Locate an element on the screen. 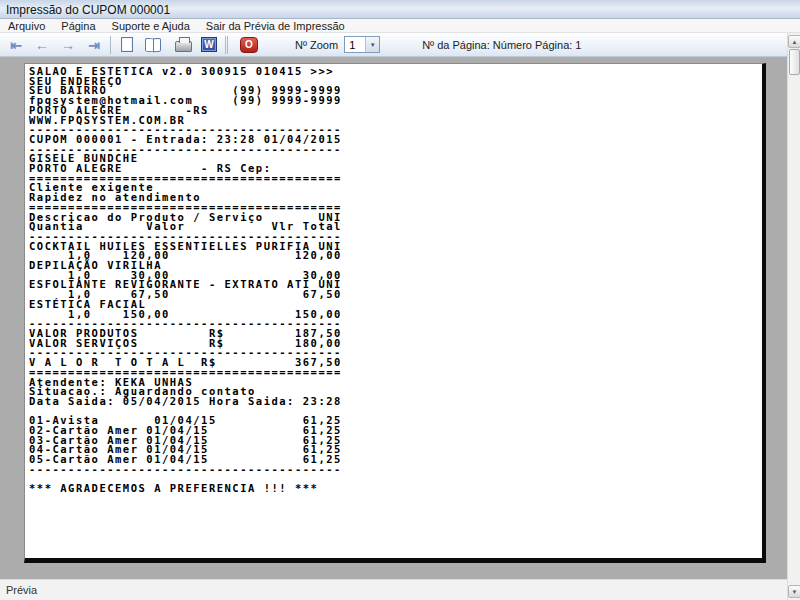  single-page-view-button is located at coordinates (127, 44).